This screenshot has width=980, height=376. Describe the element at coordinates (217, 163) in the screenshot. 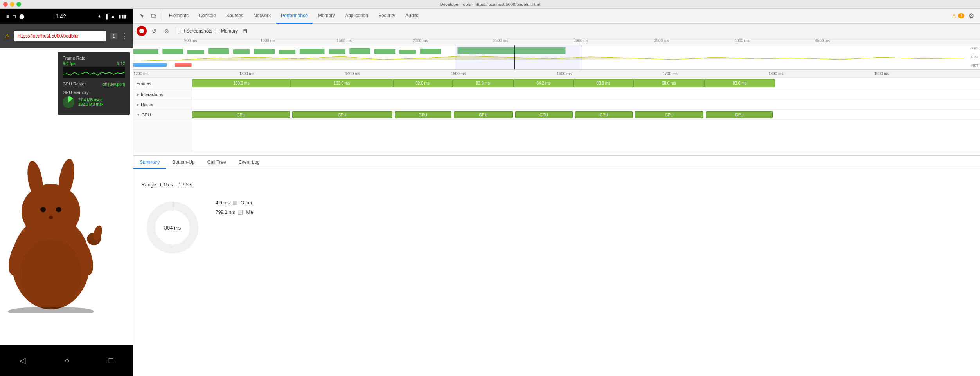

I see `tab-call-tree: Call Tree` at that location.